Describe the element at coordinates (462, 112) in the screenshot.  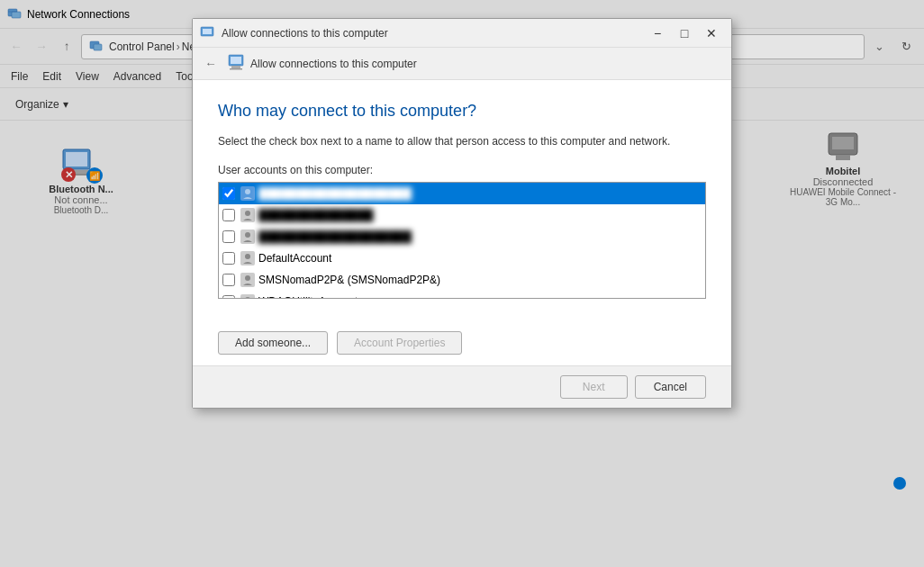
I see `dialog-heading: Who may connect to this computer?` at that location.